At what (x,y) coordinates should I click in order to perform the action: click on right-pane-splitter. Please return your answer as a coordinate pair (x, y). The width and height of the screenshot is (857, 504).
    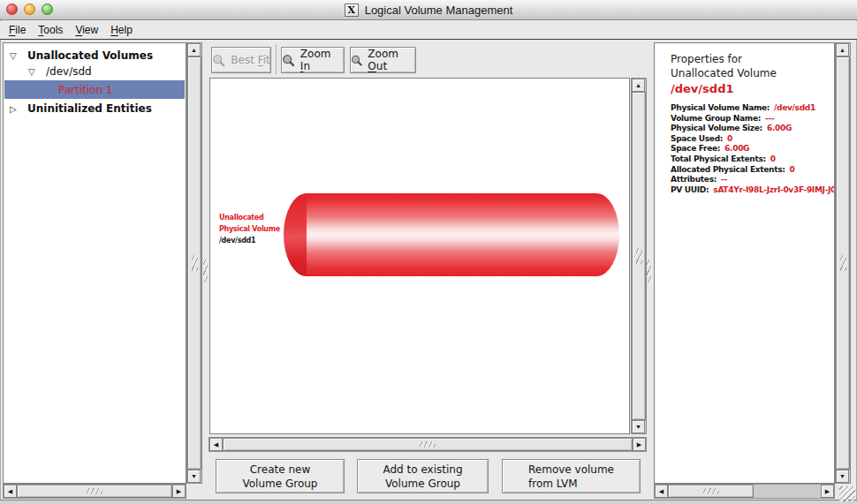
    Looking at the image, I should click on (649, 270).